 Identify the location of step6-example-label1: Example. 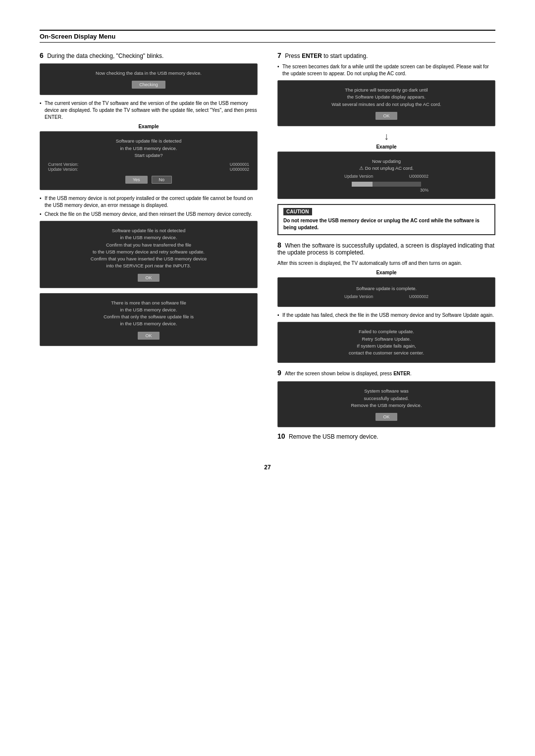
(149, 127).